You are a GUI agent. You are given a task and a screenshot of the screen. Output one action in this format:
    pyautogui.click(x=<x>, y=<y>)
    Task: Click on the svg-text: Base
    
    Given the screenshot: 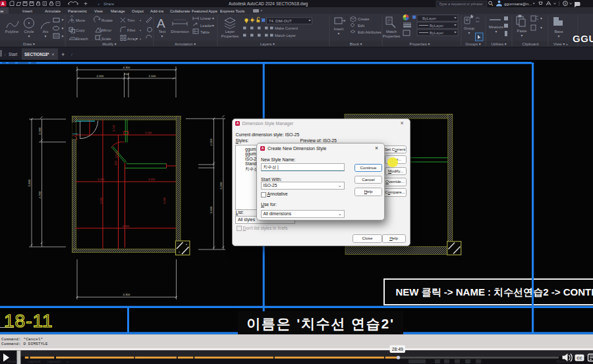 What is the action you would take?
    pyautogui.click(x=559, y=32)
    